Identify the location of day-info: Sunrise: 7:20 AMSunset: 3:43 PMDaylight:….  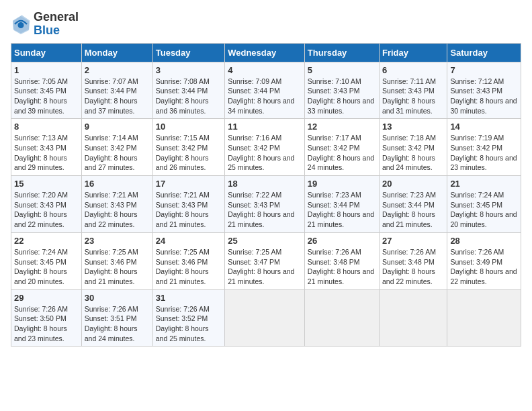
(46, 210).